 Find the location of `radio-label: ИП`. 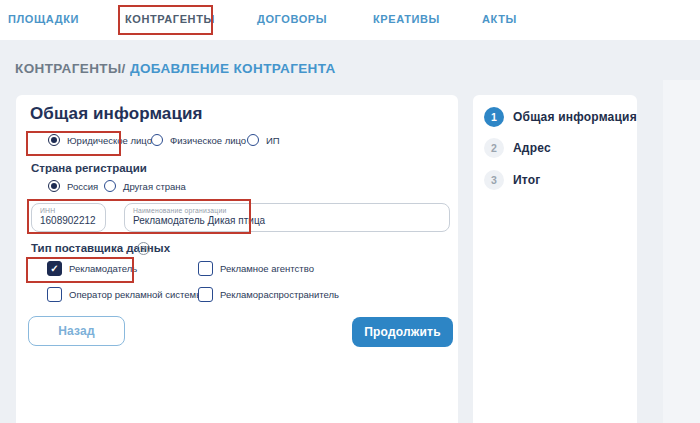

radio-label: ИП is located at coordinates (273, 140).